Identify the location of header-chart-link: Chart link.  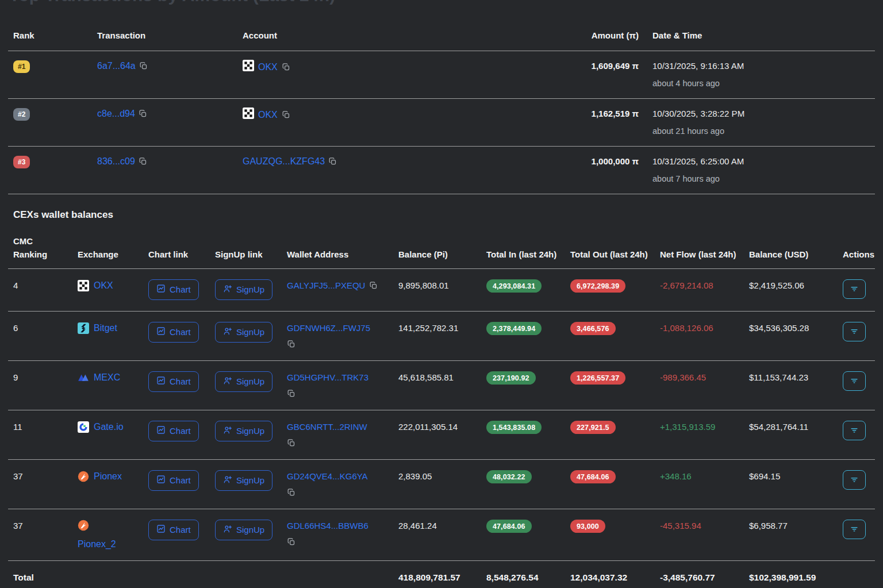
(176, 245).